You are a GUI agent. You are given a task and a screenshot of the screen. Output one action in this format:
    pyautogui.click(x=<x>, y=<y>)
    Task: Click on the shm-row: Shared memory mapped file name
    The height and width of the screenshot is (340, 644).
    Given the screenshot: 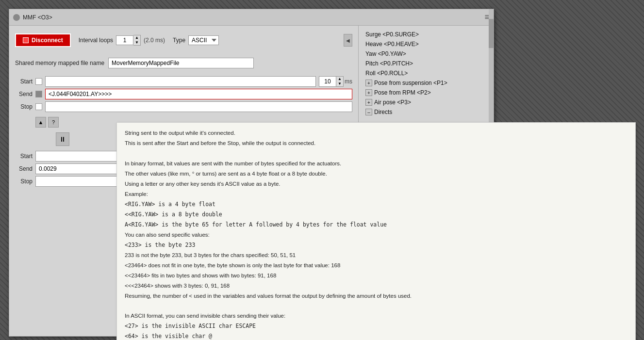 What is the action you would take?
    pyautogui.click(x=183, y=63)
    